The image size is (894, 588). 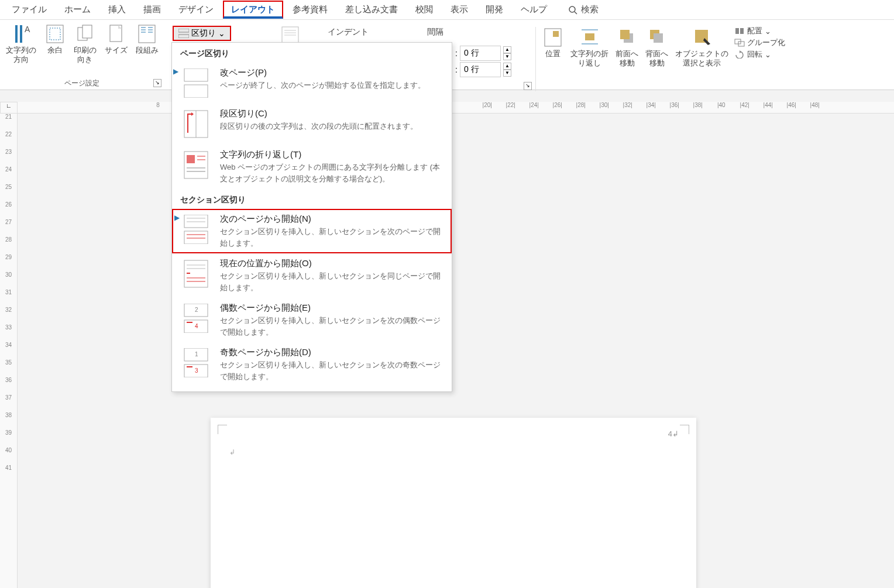 What do you see at coordinates (573, 10) in the screenshot?
I see `search-icon` at bounding box center [573, 10].